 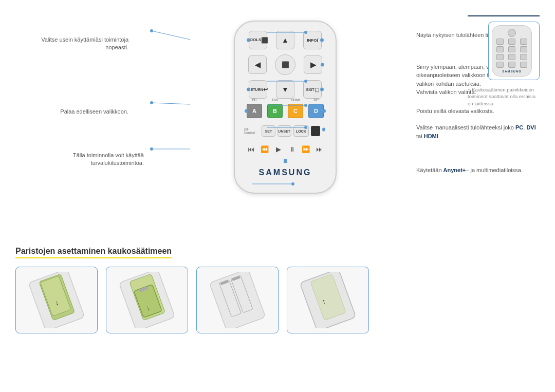 What do you see at coordinates (251, 149) in the screenshot?
I see `prev-button: ⏮` at bounding box center [251, 149].